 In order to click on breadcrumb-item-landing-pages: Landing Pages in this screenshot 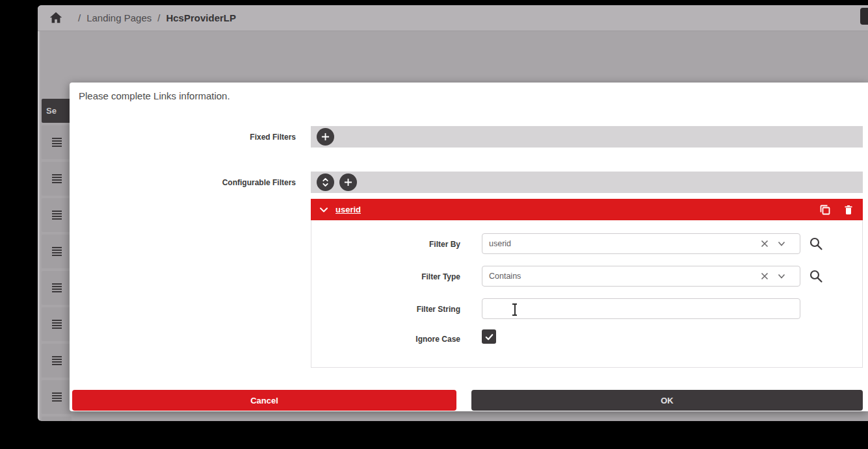, I will do `click(119, 18)`.